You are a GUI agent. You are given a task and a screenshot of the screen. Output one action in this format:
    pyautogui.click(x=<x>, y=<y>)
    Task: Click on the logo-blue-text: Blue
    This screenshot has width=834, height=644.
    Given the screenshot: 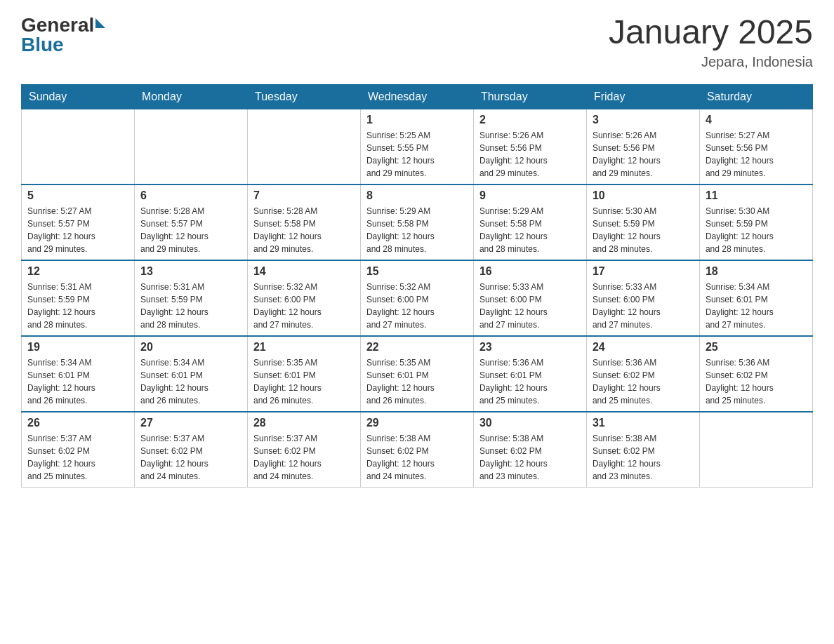 What is the action you would take?
    pyautogui.click(x=63, y=45)
    